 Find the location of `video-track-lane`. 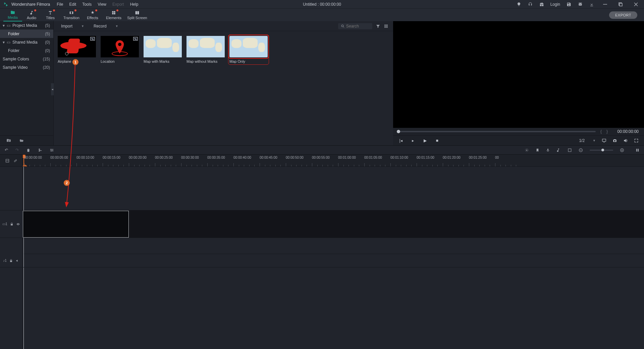

video-track-lane is located at coordinates (333, 224).